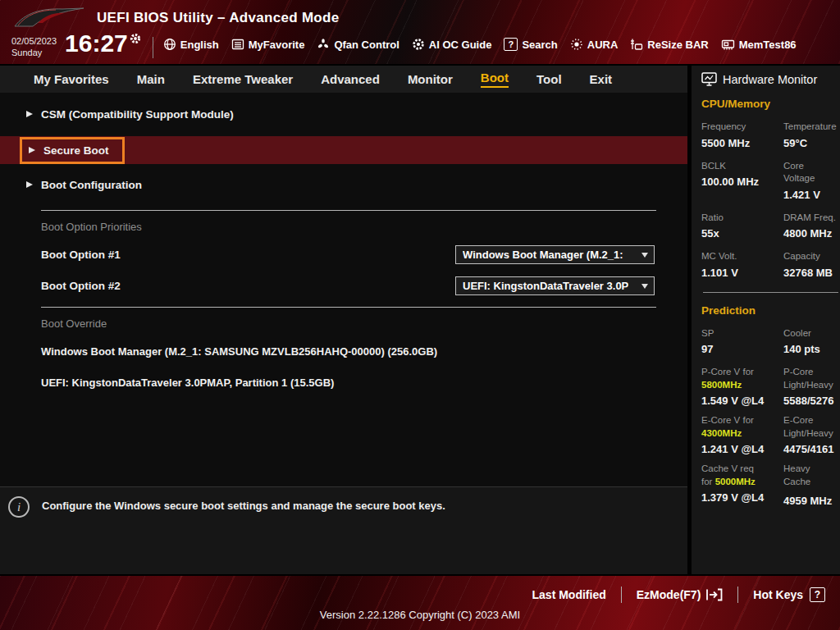 This screenshot has height=630, width=840. Describe the element at coordinates (645, 255) in the screenshot. I see `chevron-down-icon` at that location.